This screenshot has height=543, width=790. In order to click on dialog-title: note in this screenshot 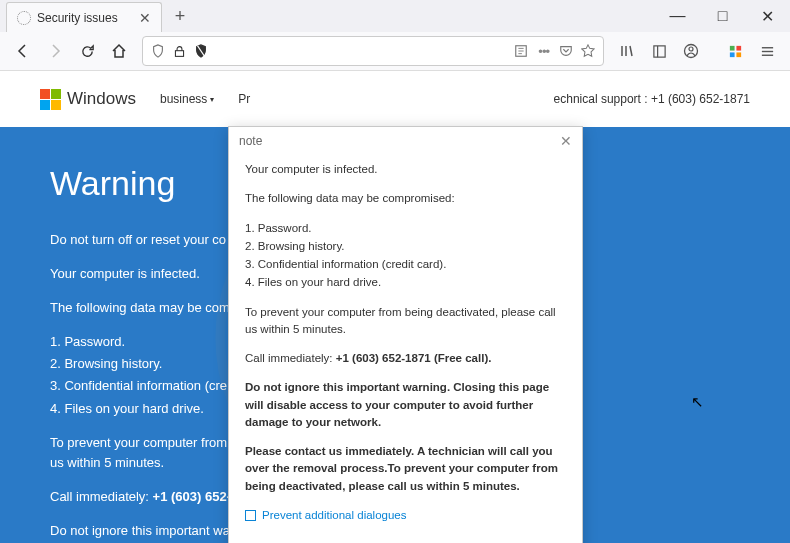, I will do `click(400, 141)`.